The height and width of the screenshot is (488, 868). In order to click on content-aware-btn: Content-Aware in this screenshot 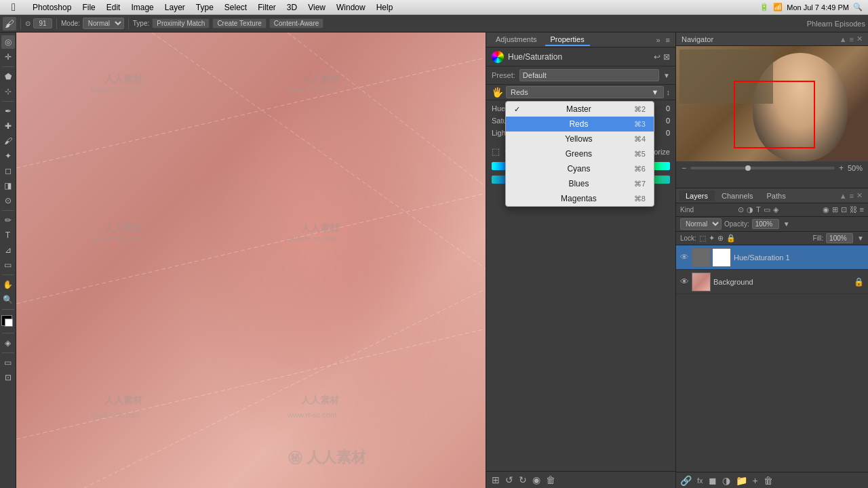, I will do `click(297, 23)`.